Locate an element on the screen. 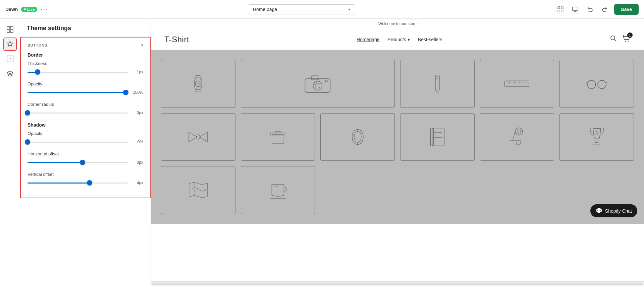 The width and height of the screenshot is (644, 286). border-subsection-title: Border is located at coordinates (85, 55).